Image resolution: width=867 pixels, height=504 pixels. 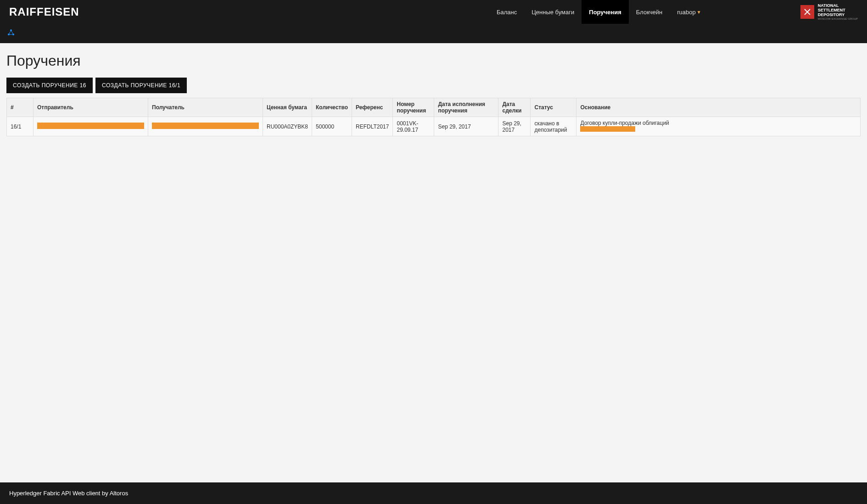 What do you see at coordinates (433, 85) in the screenshot?
I see `action-buttons: СОЗДАТЬ ПОРУЧЕНИЕ 16 СОЗДАТЬ ПОРУЧЕНИЕ 1…` at bounding box center [433, 85].